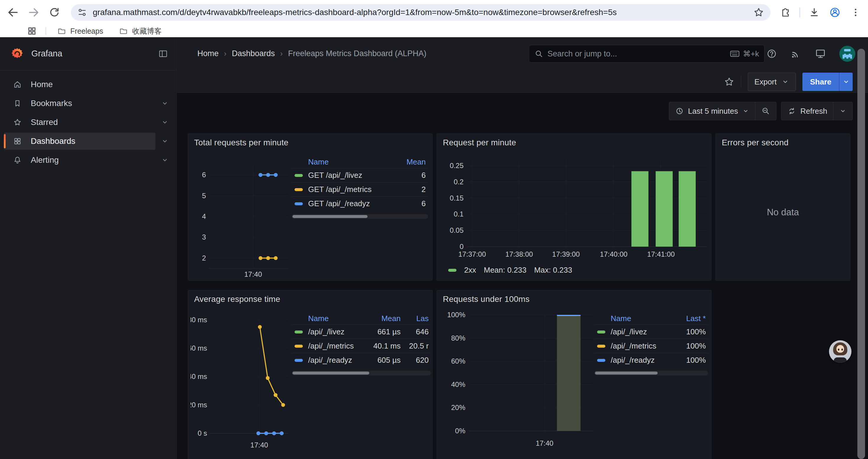  I want to click on legend-row: /api/_/livez100%, so click(651, 332).